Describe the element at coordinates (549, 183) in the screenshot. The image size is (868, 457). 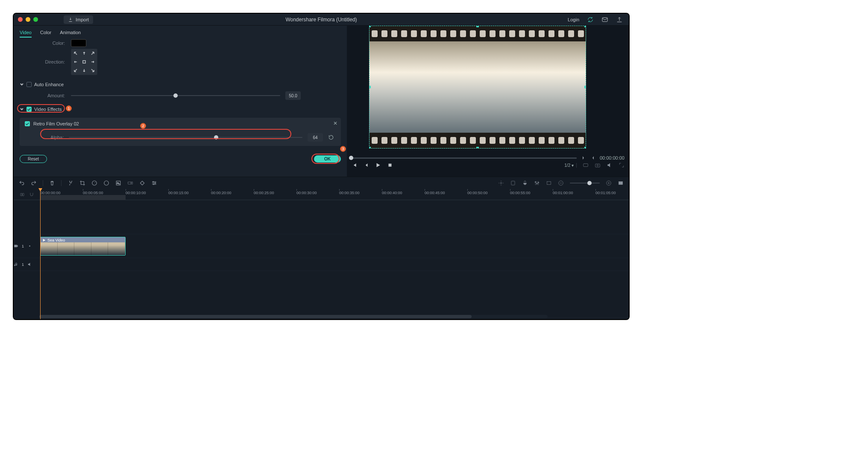
I see `render-icon` at that location.